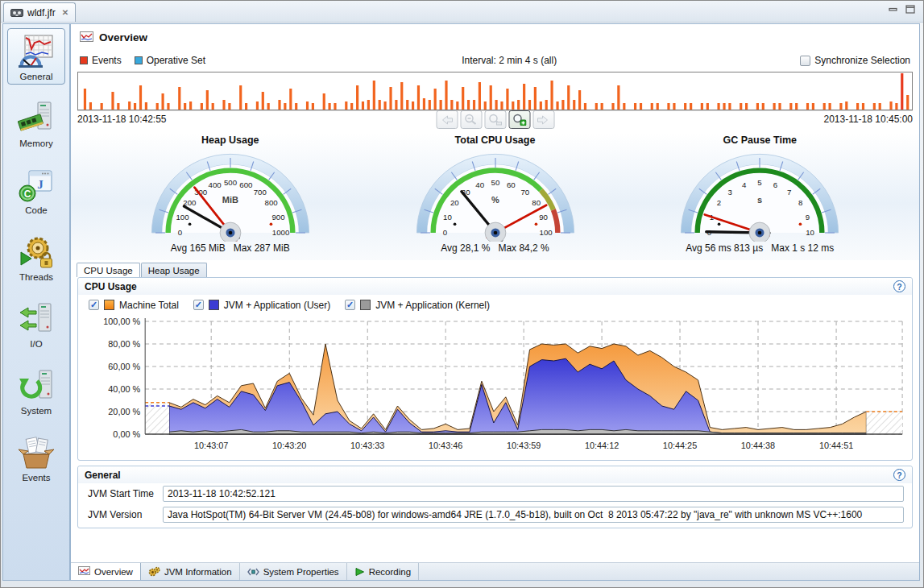 The height and width of the screenshot is (588, 924). What do you see at coordinates (760, 200) in the screenshot?
I see `svg-text: s` at bounding box center [760, 200].